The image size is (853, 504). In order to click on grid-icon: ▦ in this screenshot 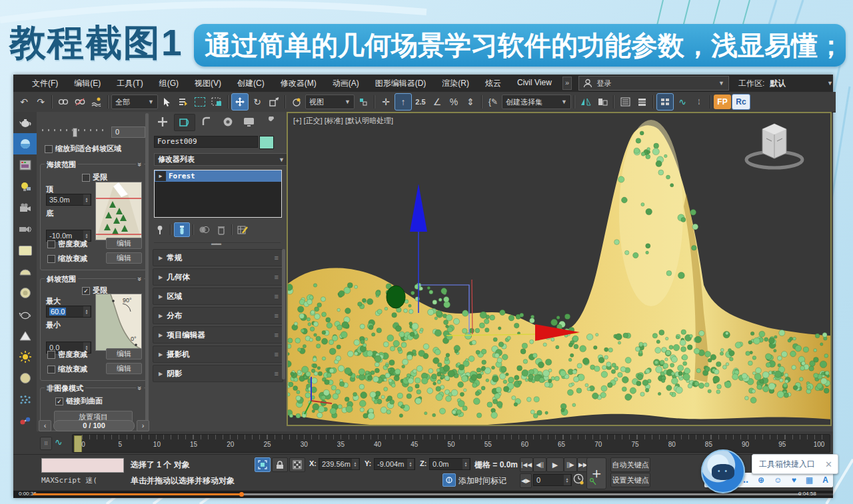, I will do `click(809, 480)`.